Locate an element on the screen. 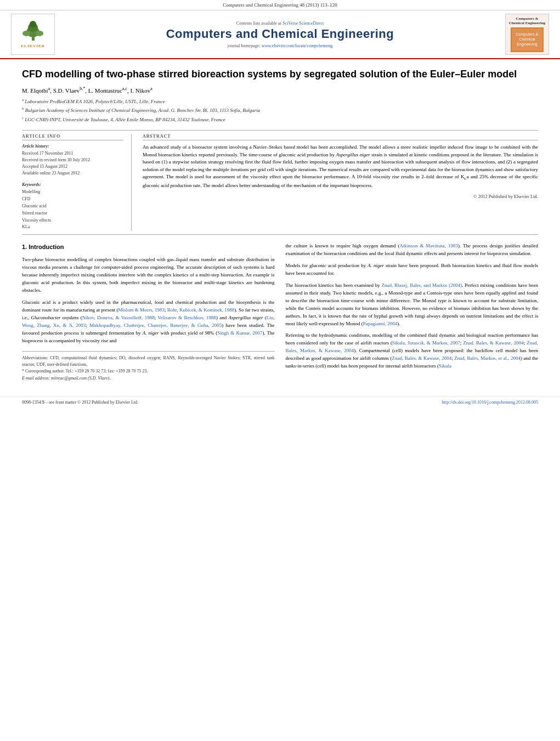  copyright-line: © 2012 Published by Elsevier Ltd. is located at coordinates (340, 196).